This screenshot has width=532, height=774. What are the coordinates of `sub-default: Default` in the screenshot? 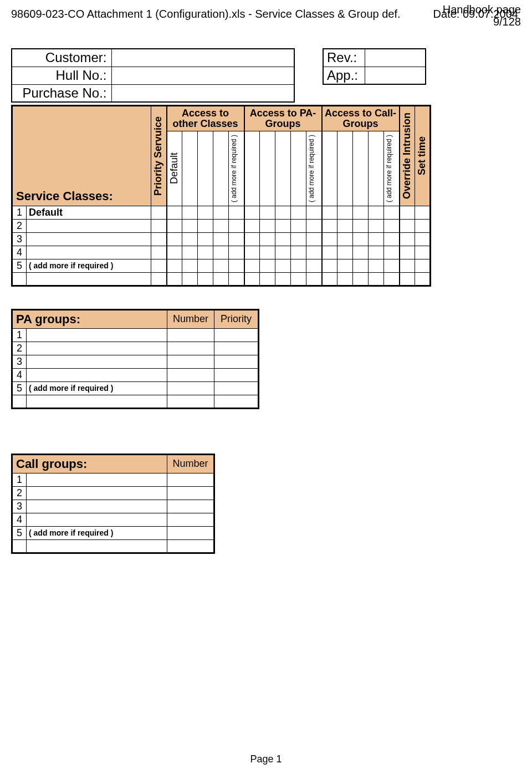 It's located at (174, 169).